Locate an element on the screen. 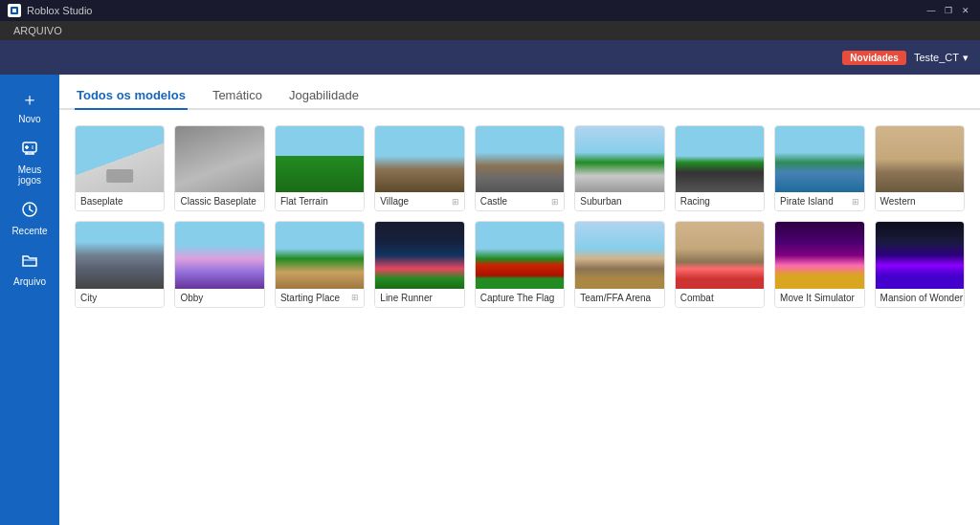  template-label-move-it-simulator: Move It Simulator is located at coordinates (819, 298).